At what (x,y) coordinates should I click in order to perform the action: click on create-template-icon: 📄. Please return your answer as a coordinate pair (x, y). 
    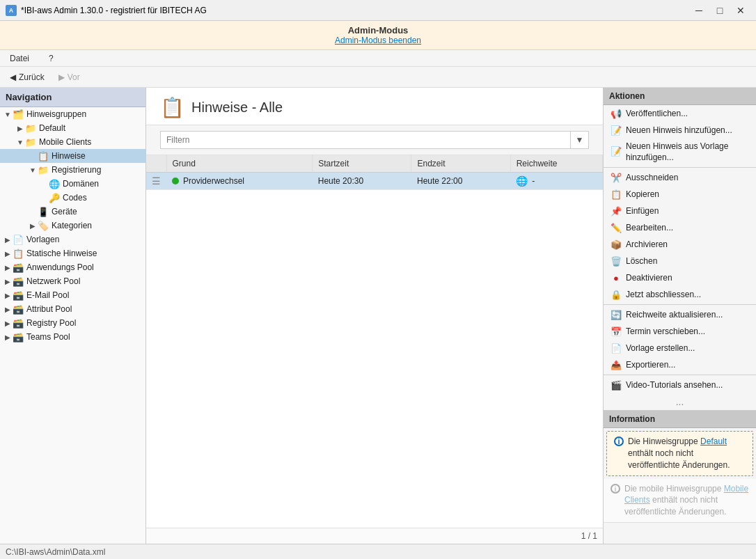
    Looking at the image, I should click on (616, 348).